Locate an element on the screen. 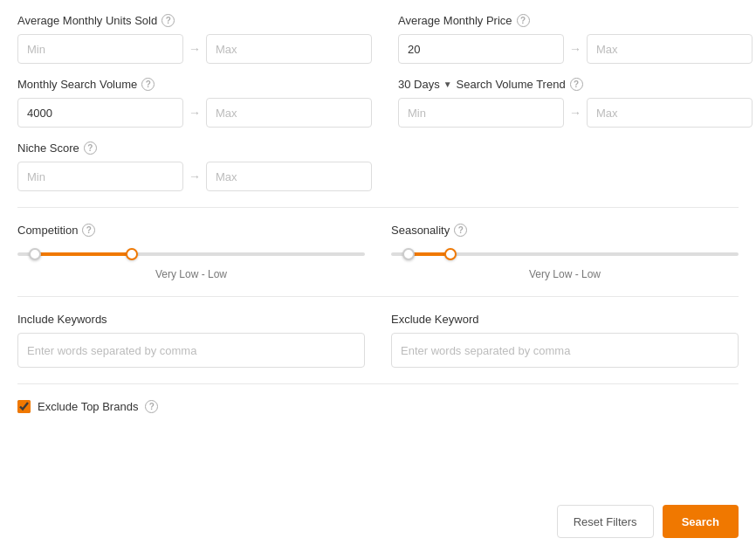 The image size is (756, 552). search-volume-trend-group: 30 Days ▼ Search Volume Trend ? → is located at coordinates (575, 103).